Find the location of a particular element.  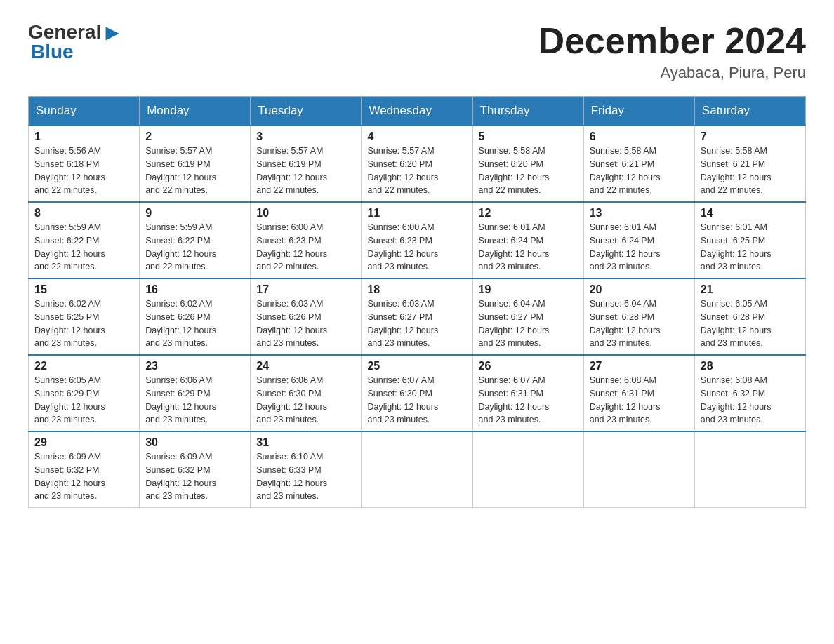

calendar-cell: 29Sunrise: 6:09 AMSunset: 6:32 PMDayligh… is located at coordinates (84, 470).